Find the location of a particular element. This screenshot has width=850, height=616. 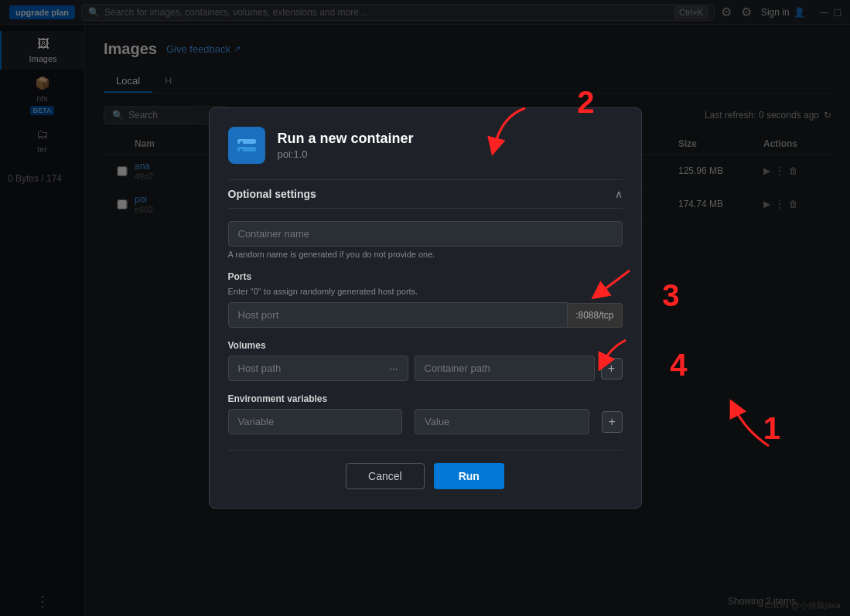

variable-input is located at coordinates (316, 422).